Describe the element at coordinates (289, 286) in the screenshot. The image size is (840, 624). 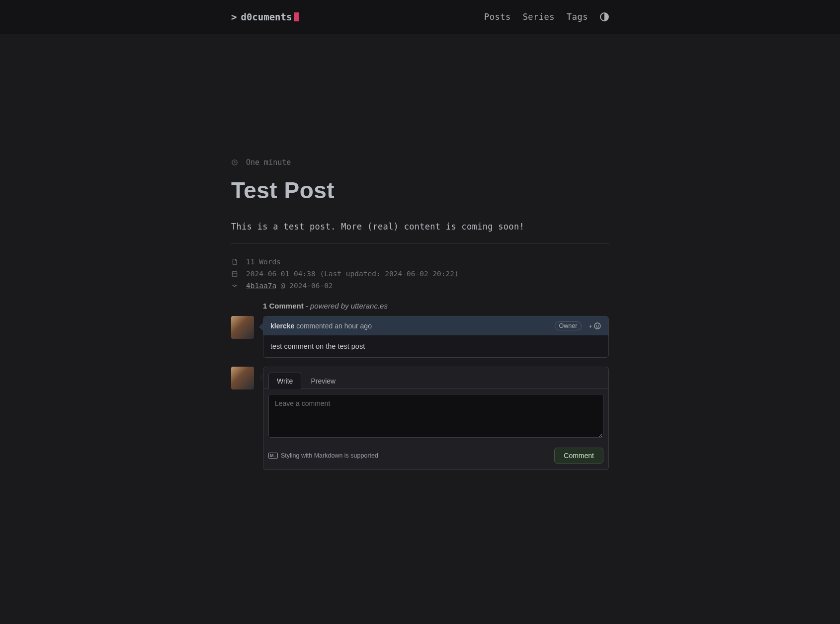
I see `commit-line: 4b1aa7a @ 2024-06-02` at that location.